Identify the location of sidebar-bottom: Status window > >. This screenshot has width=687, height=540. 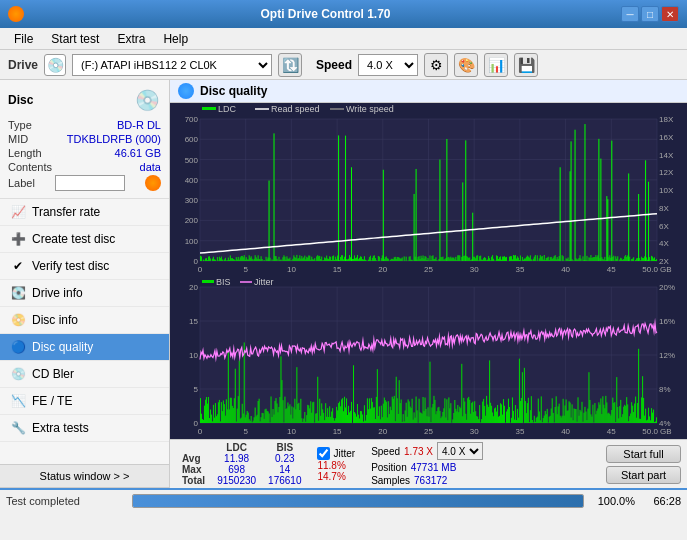
(84, 476).